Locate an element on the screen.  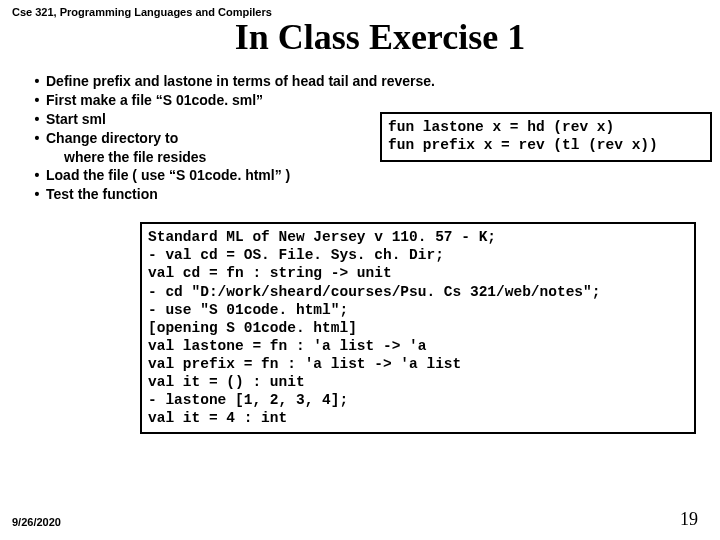
code-defs-box: fun lastone x = hd (rev x) fun prefix x … is located at coordinates (546, 137).